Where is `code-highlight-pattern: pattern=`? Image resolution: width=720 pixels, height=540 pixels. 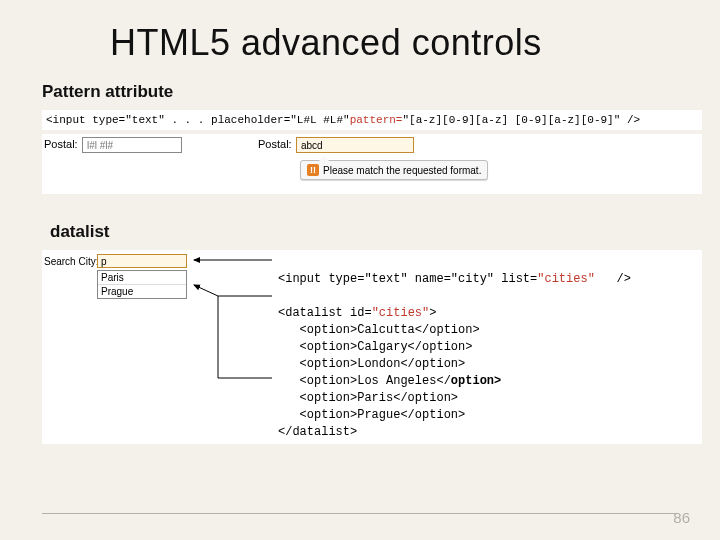 code-highlight-pattern: pattern= is located at coordinates (376, 120).